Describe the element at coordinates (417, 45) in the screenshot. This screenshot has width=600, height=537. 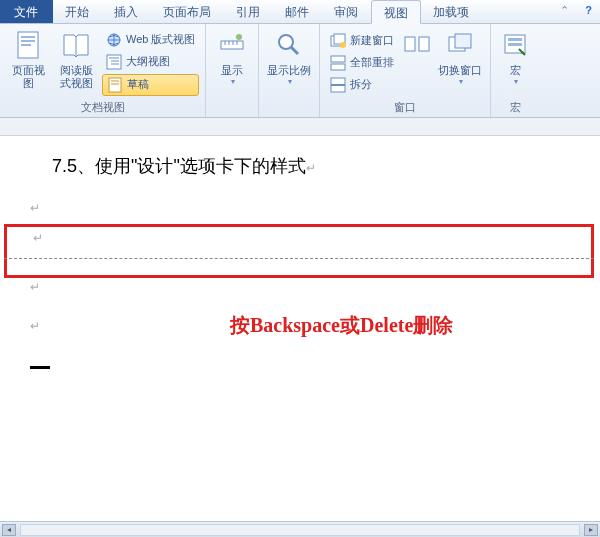
I see `side-by-side-icon` at that location.